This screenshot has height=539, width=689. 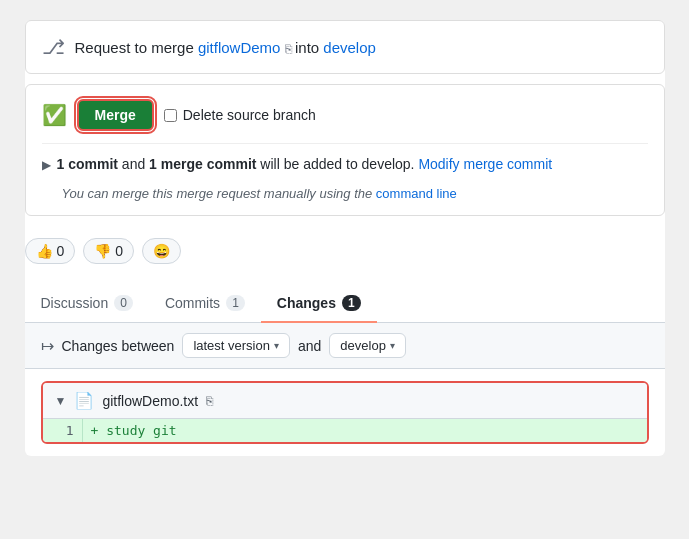 I want to click on file-diff-header: ▼ 📄 gitflowDemo.txt ⎘, so click(x=345, y=401).